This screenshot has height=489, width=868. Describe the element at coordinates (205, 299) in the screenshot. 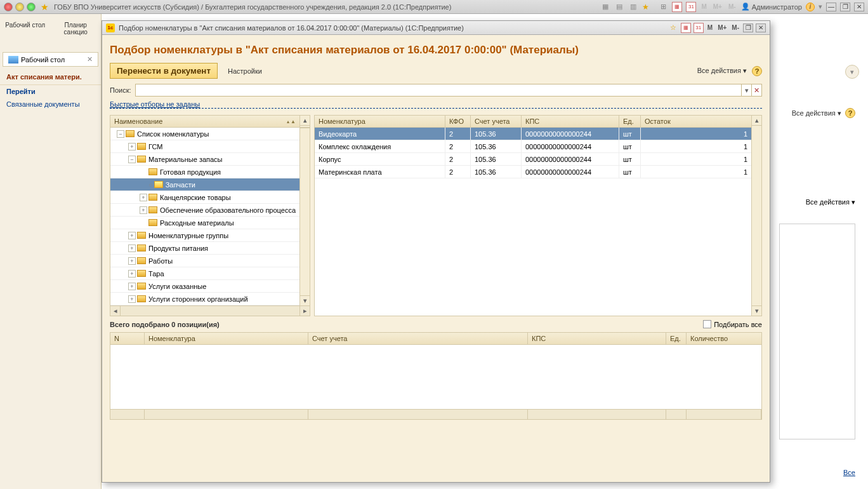

I see `tree-row: +Услуги сторонних организаций` at that location.